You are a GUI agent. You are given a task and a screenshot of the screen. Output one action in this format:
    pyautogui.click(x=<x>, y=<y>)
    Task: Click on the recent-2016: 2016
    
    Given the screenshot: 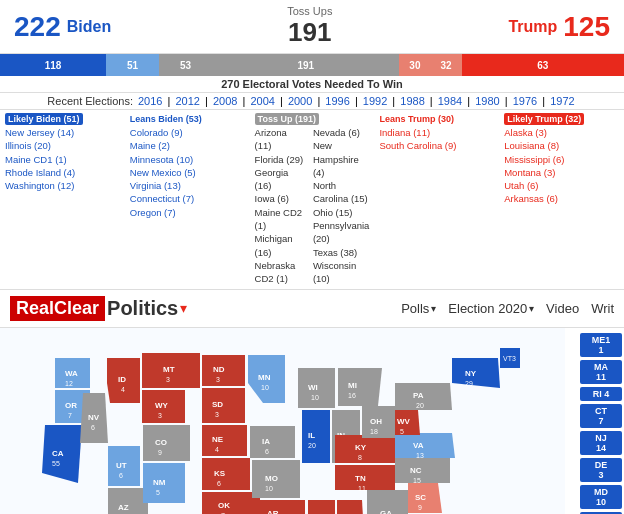 What is the action you would take?
    pyautogui.click(x=150, y=101)
    